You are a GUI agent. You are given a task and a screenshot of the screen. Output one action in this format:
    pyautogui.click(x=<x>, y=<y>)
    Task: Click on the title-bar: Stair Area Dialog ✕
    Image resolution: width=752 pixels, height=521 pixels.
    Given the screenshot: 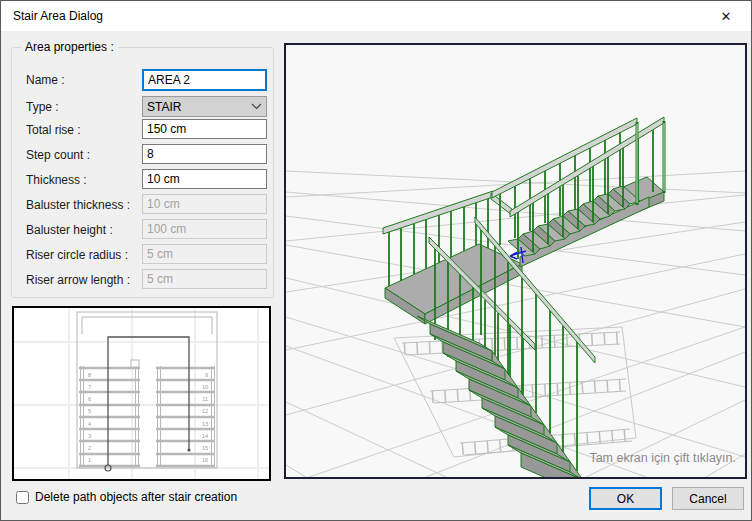 What is the action you would take?
    pyautogui.click(x=376, y=16)
    